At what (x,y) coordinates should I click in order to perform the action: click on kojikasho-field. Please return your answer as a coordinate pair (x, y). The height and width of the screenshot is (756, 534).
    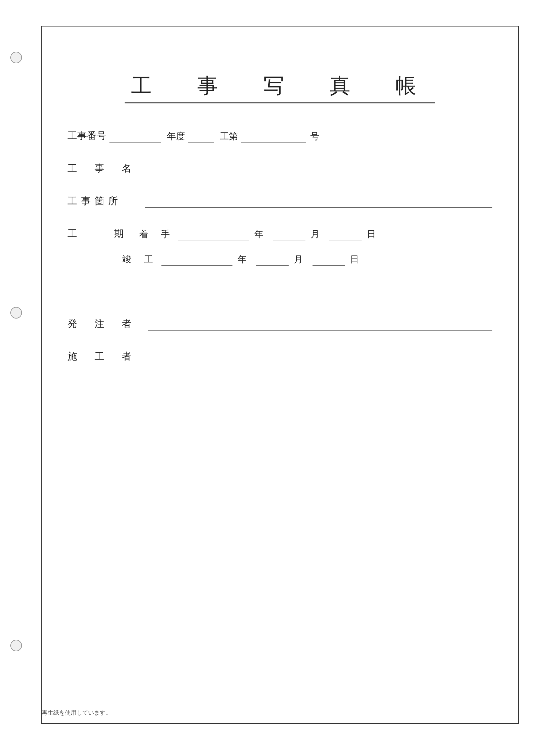
    Looking at the image, I should click on (318, 204).